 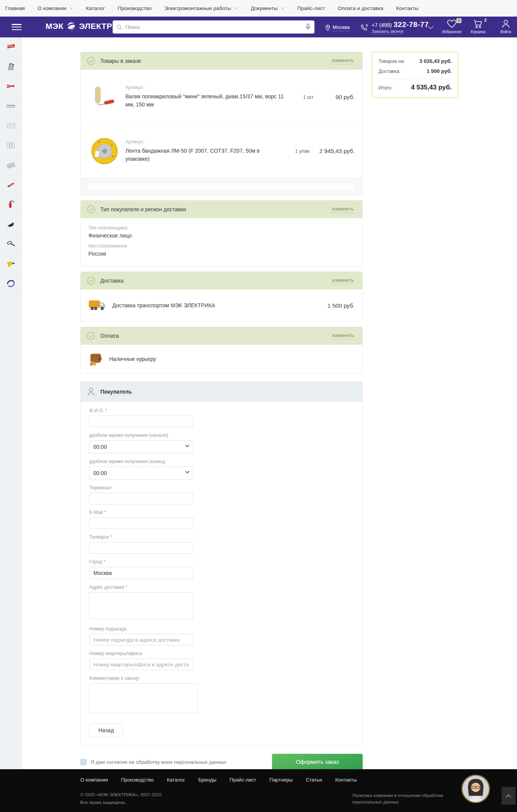 What do you see at coordinates (346, 780) in the screenshot?
I see `footer-link-contacts: Контакты` at bounding box center [346, 780].